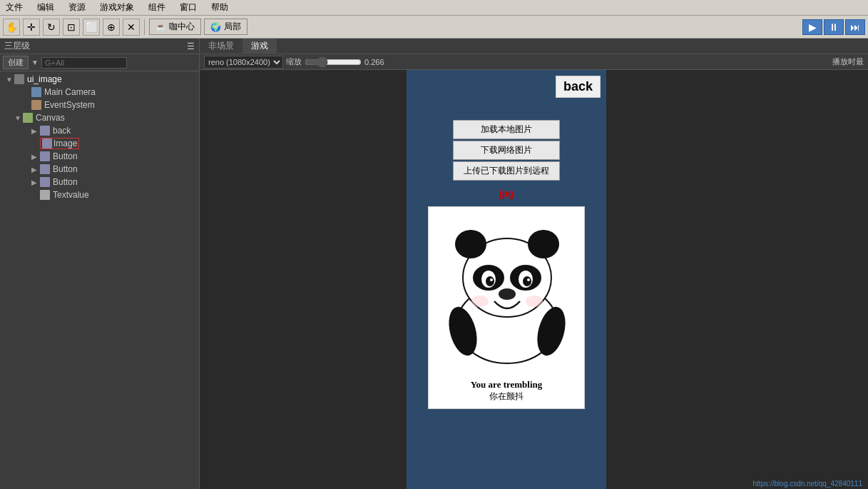 The width and height of the screenshot is (868, 489). I want to click on menu-bar: 文件 编辑 资源 游戏对象 组件 窗口 帮助, so click(434, 8).